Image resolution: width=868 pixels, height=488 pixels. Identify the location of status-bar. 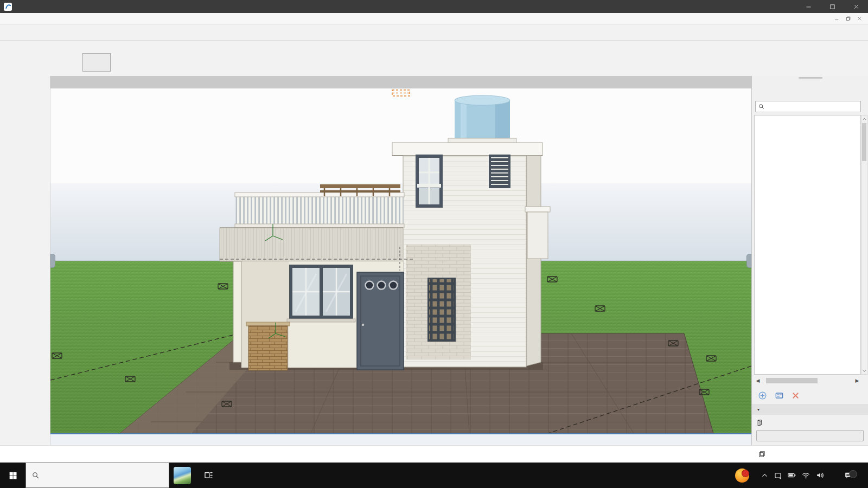
(375, 454).